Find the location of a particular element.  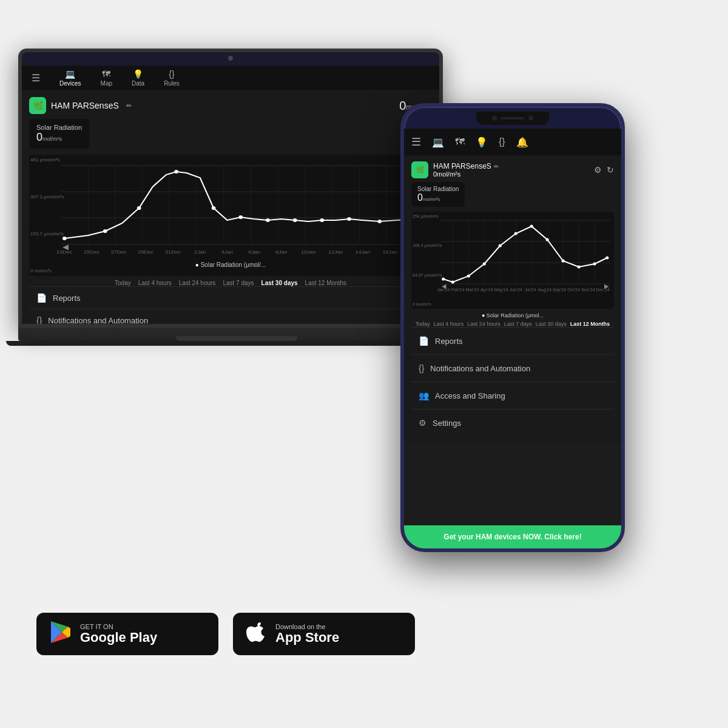

laptop-section-reports: 📄 Reports is located at coordinates (231, 297).